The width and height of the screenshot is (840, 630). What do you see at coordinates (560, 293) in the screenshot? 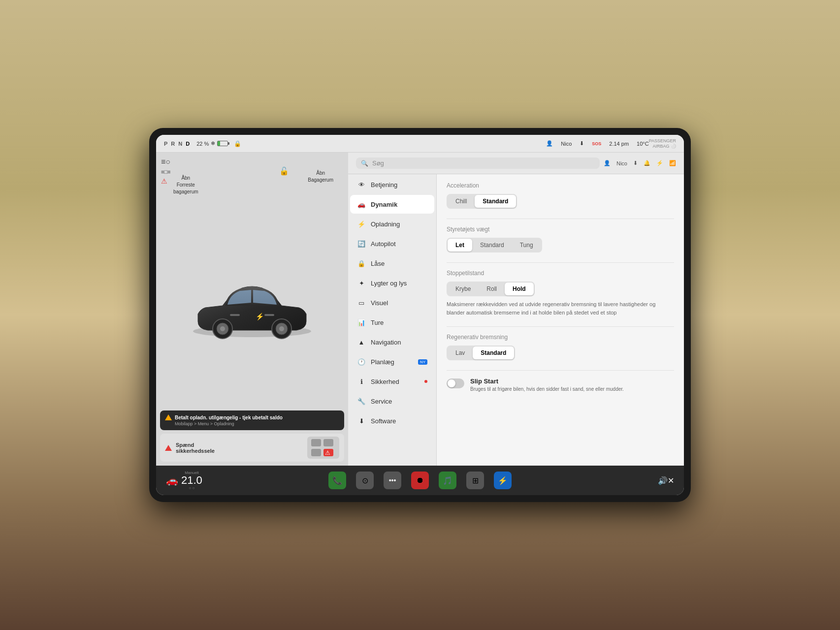
I see `stop-mode-section: Stoppetilstand Krybe Roll Hold Maksimere…` at bounding box center [560, 293].